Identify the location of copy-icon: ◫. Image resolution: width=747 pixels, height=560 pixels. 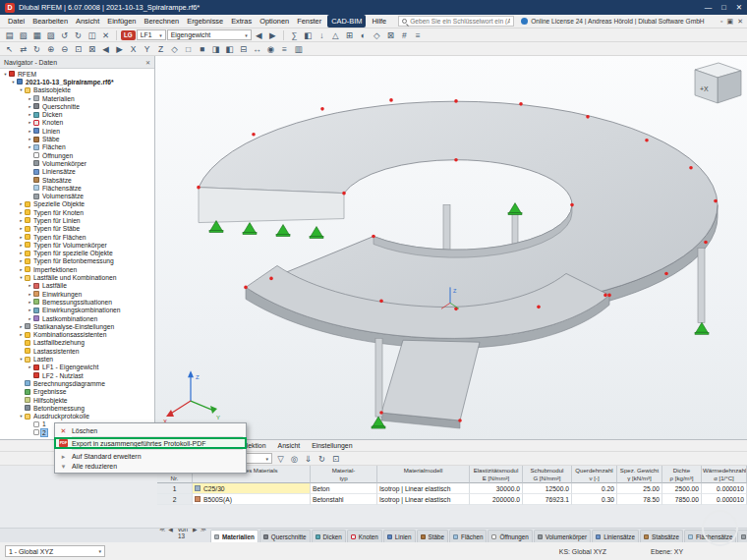
(92, 35).